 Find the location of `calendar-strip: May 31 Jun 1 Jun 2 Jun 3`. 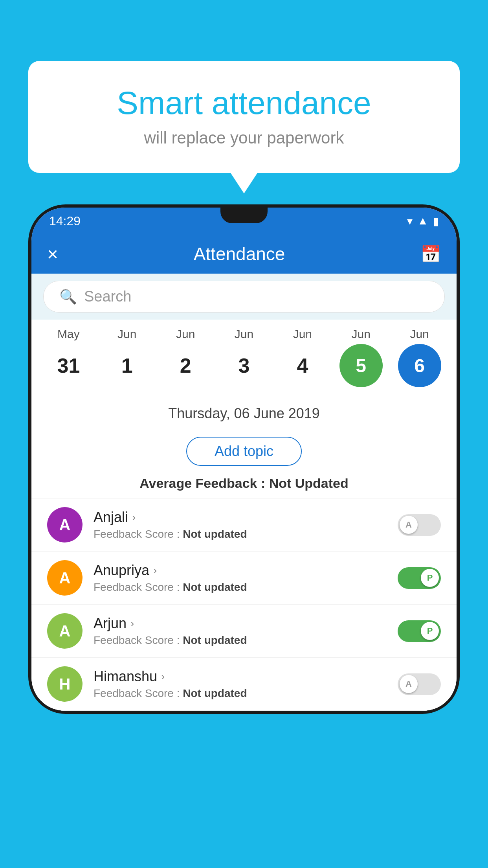

calendar-strip: May 31 Jun 1 Jun 2 Jun 3 is located at coordinates (244, 357).